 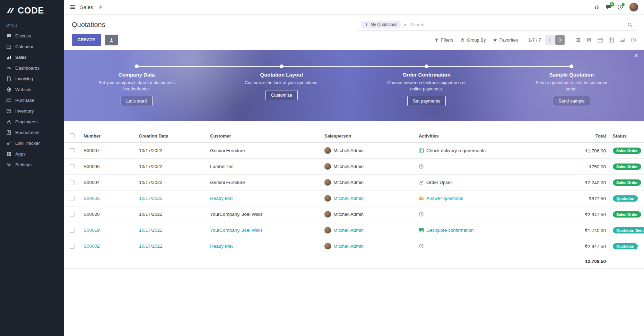 I want to click on customize-button: Customize, so click(x=281, y=95).